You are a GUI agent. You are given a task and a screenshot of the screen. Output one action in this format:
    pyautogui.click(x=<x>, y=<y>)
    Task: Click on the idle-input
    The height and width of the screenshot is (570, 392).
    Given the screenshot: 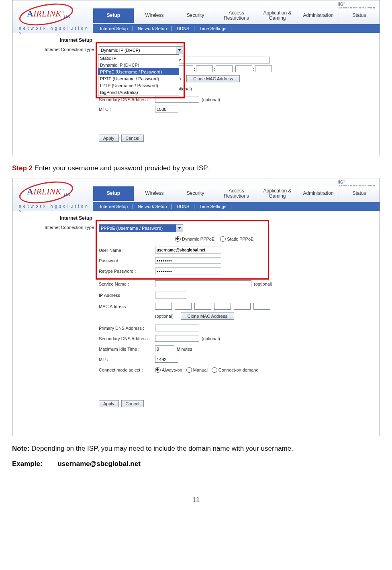 What is the action you would take?
    pyautogui.click(x=165, y=349)
    